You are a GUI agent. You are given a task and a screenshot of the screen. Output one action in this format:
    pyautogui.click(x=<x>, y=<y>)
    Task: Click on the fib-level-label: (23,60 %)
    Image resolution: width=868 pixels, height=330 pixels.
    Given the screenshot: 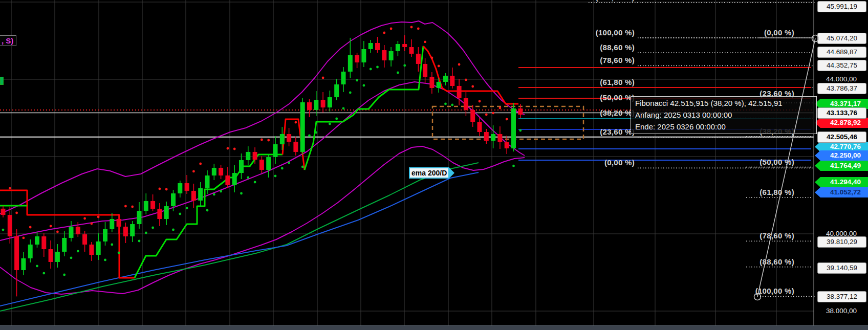 What is the action you would take?
    pyautogui.click(x=617, y=132)
    